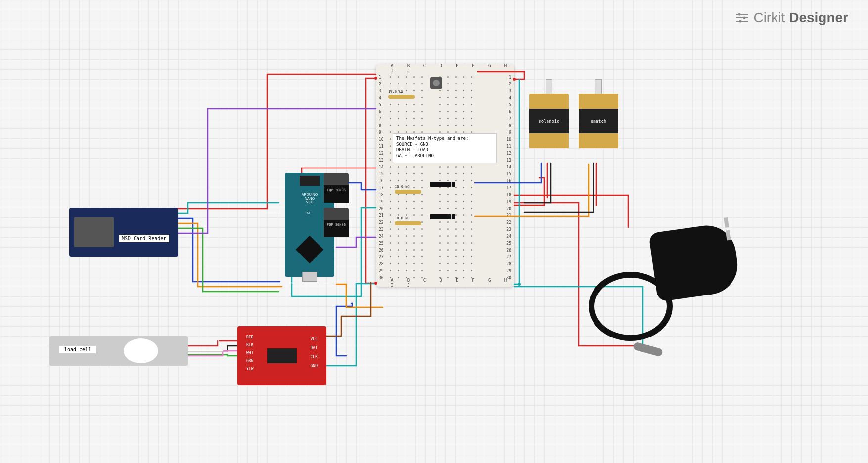 The width and height of the screenshot is (868, 463). Describe the element at coordinates (119, 351) in the screenshot. I see `load-cell: load cell` at that location.